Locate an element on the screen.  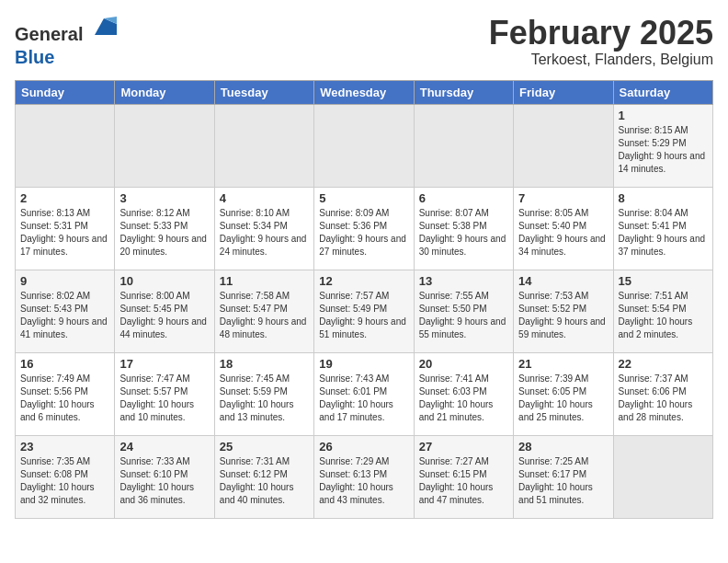
calendar-cell: 25Sunrise: 7:31 AM Sunset: 6:12 PM Dayli… is located at coordinates (264, 477).